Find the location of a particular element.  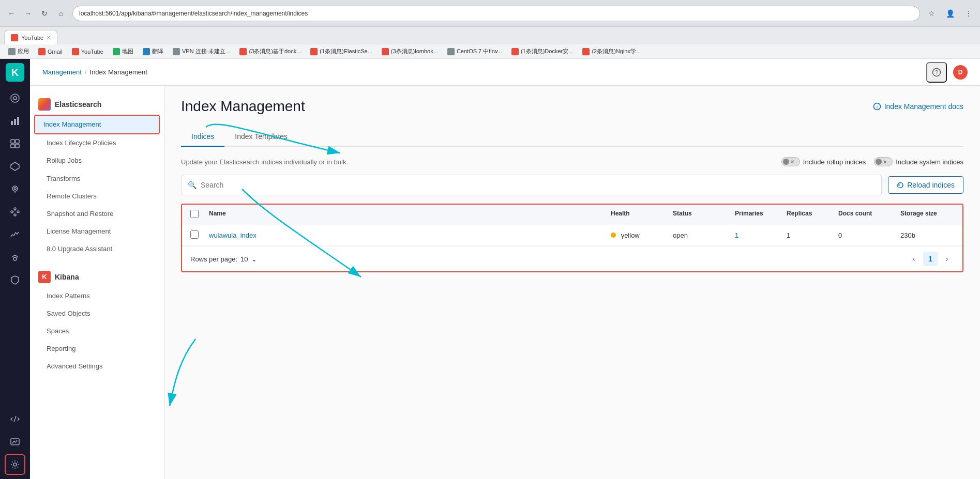

address-bar: localhost:5601/app/kibana#/management/el… is located at coordinates (496, 13).